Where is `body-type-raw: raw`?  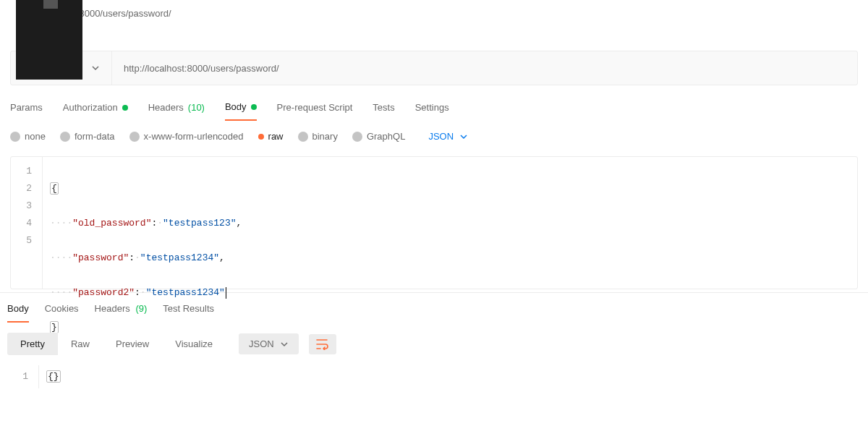 body-type-raw: raw is located at coordinates (271, 136).